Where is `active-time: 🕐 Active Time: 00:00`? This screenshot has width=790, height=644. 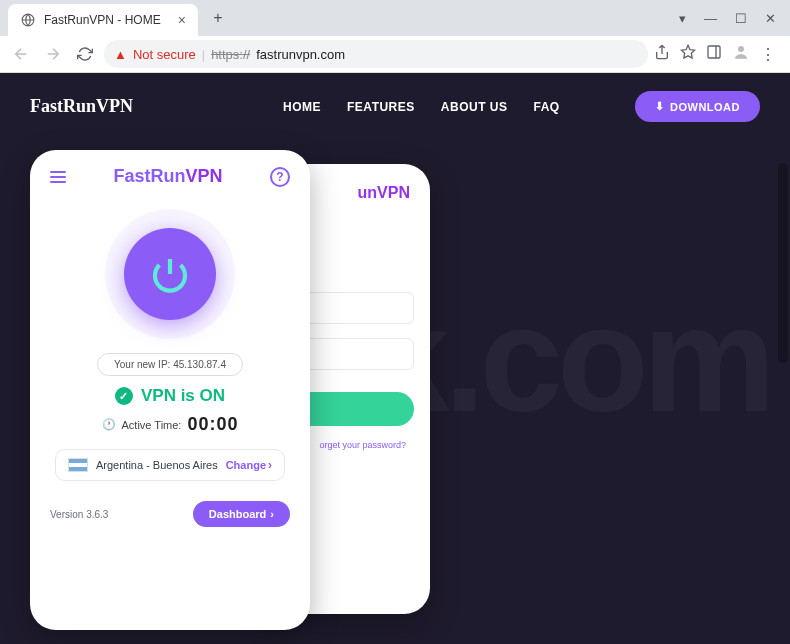 active-time: 🕐 Active Time: 00:00 is located at coordinates (170, 424).